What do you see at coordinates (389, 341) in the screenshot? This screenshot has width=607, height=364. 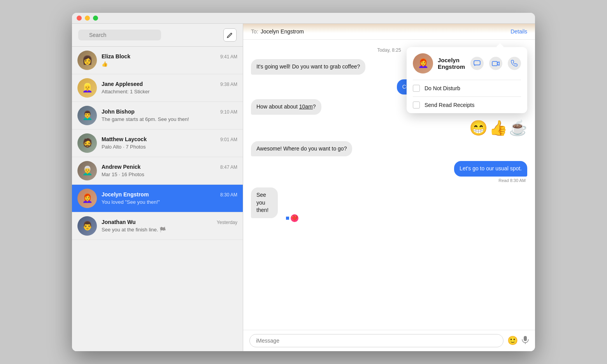 I see `chat-input-bar: 🙂` at bounding box center [389, 341].